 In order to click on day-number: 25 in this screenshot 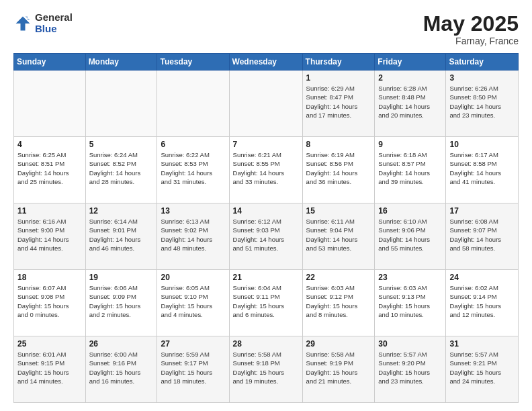, I will do `click(50, 344)`.